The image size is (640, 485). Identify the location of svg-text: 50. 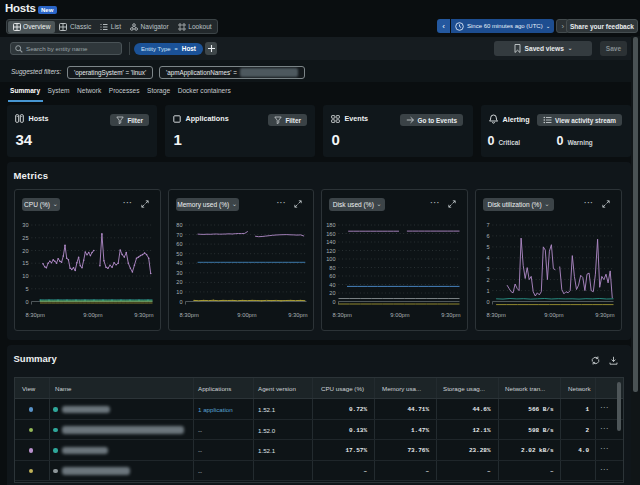
(179, 254).